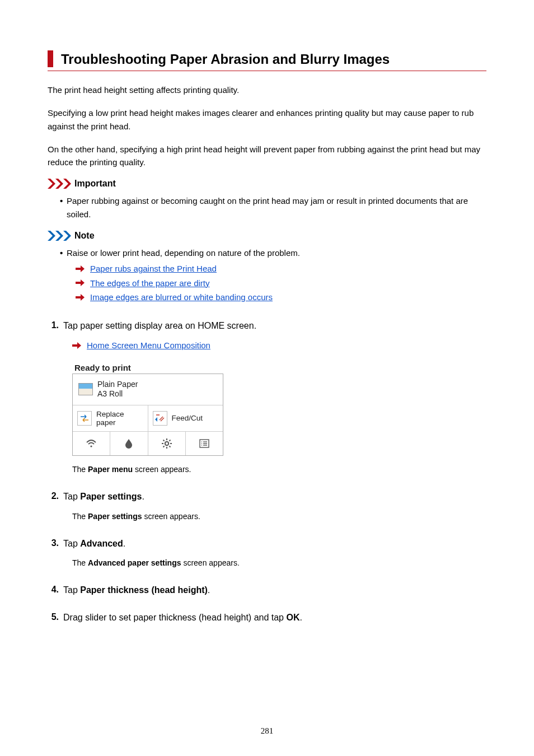 This screenshot has width=534, height=756. Describe the element at coordinates (150, 283) in the screenshot. I see `link-edges-dirty: The edges of the paper are dirty` at that location.